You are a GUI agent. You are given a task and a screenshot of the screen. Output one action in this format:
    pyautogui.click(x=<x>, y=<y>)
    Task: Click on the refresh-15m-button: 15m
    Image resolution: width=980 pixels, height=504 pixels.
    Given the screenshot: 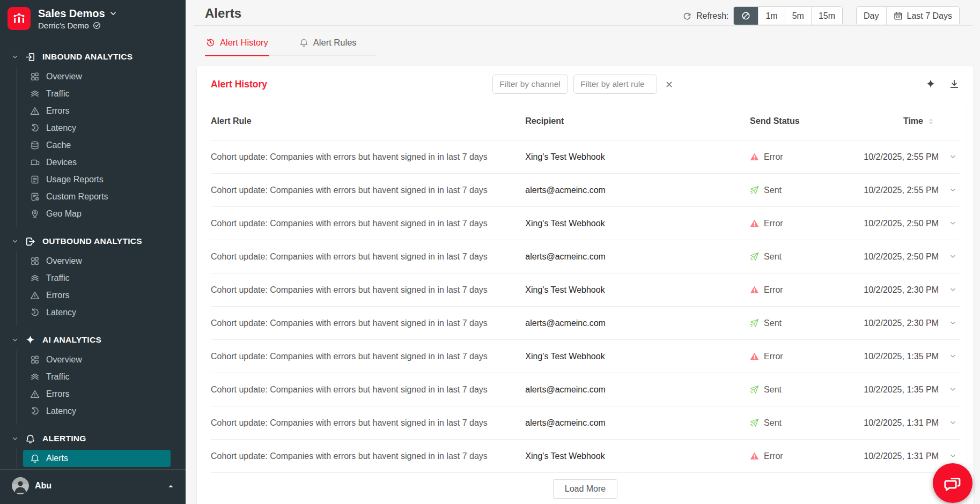 What is the action you would take?
    pyautogui.click(x=827, y=16)
    